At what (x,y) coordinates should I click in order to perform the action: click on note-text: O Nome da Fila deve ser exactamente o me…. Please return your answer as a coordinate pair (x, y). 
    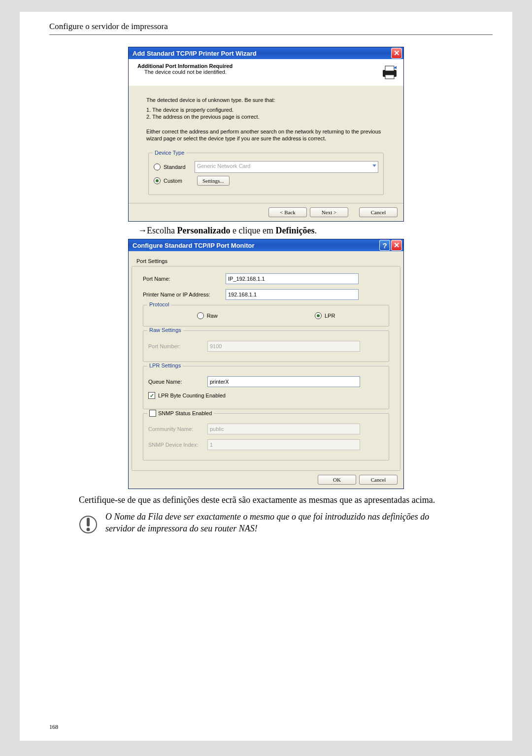
    Looking at the image, I should click on (278, 523).